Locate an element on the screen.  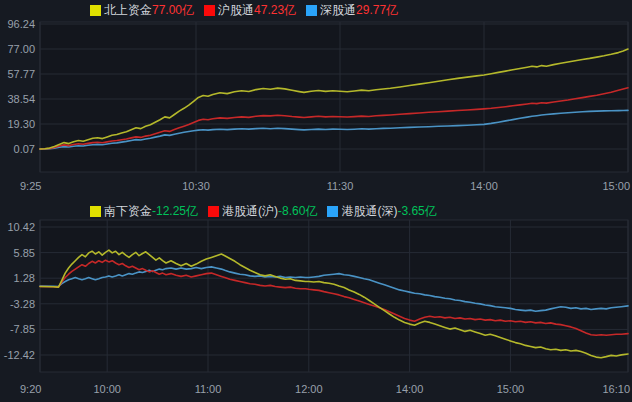
x-axis-tick-label: 16:10 is located at coordinates (616, 389).